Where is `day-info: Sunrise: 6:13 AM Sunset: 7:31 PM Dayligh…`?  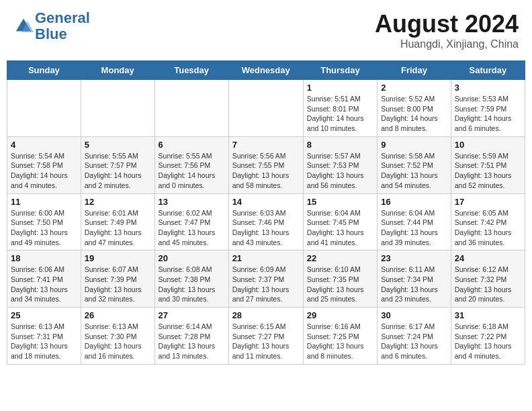 day-info: Sunrise: 6:13 AM Sunset: 7:31 PM Dayligh… is located at coordinates (44, 341).